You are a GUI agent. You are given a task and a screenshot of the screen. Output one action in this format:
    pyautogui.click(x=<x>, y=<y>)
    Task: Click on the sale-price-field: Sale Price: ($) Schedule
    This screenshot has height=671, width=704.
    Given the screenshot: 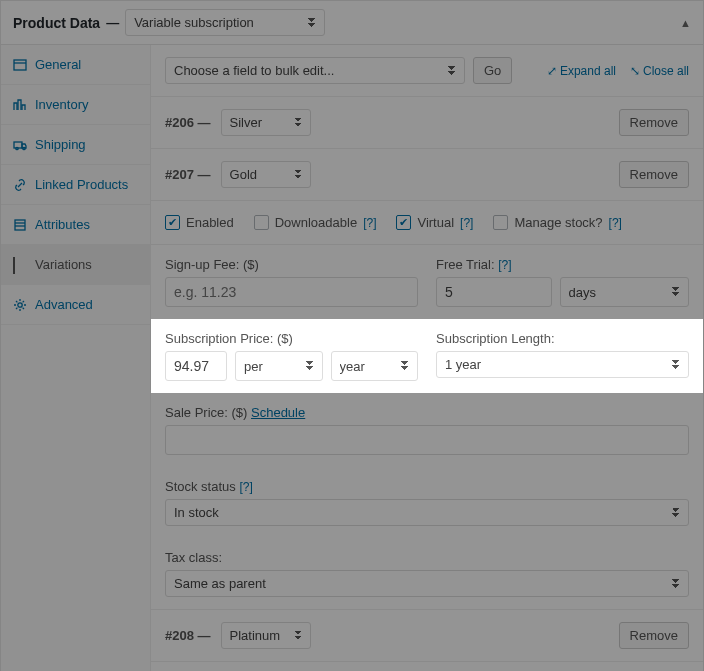 What is the action you would take?
    pyautogui.click(x=427, y=430)
    